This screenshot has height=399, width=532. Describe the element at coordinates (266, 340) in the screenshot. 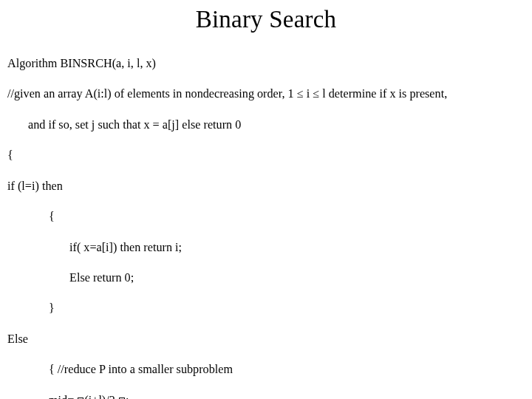

I see `code-line: Else` at that location.